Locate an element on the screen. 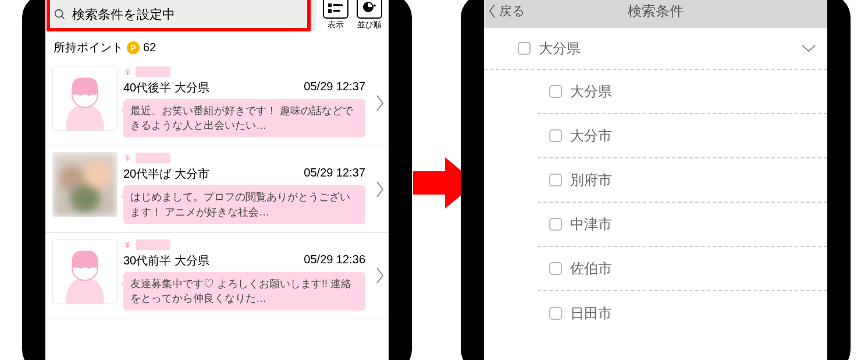  filter-sub-row: 中津市 is located at coordinates (682, 225).